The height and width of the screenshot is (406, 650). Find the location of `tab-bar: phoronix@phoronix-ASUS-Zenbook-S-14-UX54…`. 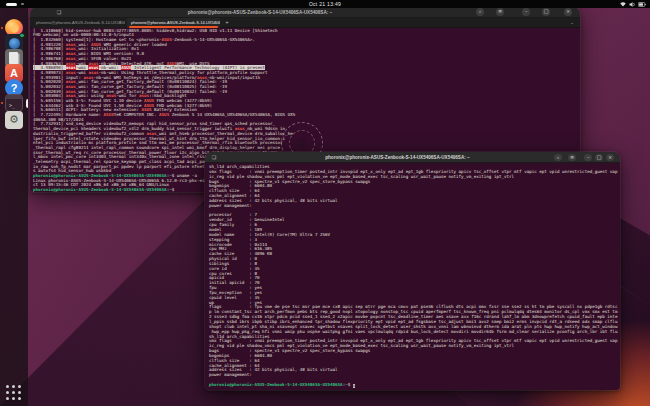

tab-bar: phoronix@phoronix-ASUS-Zenbook-S-14-UX54… is located at coordinates (305, 23).